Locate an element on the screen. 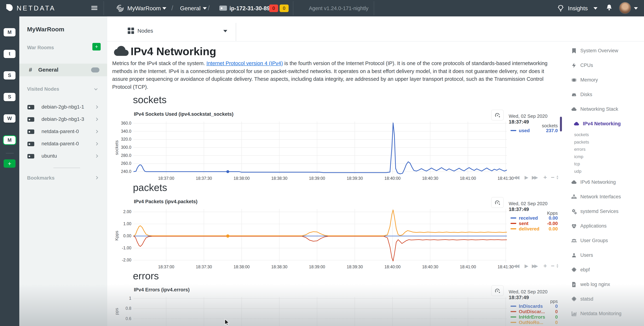 The height and width of the screenshot is (326, 644). view-selector: Nodes is located at coordinates (146, 31).